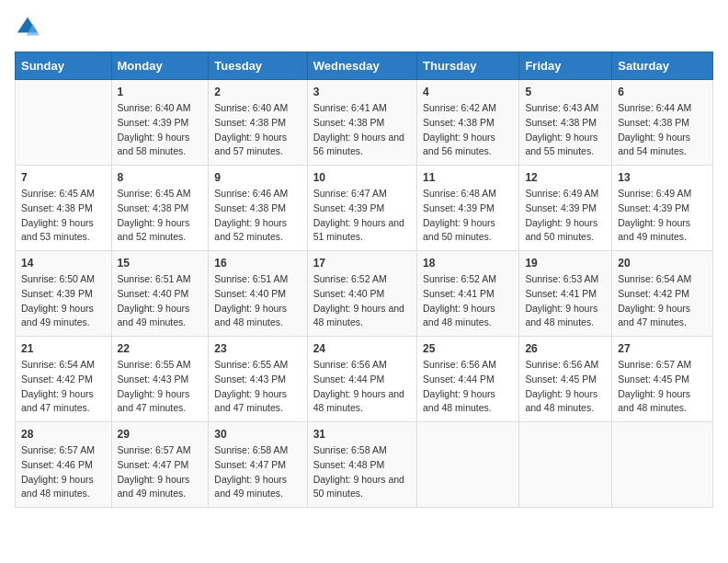  I want to click on cell-content: Sunrise: 6:42 AM Sunset: 4:38 PM Dayligh…, so click(468, 131).